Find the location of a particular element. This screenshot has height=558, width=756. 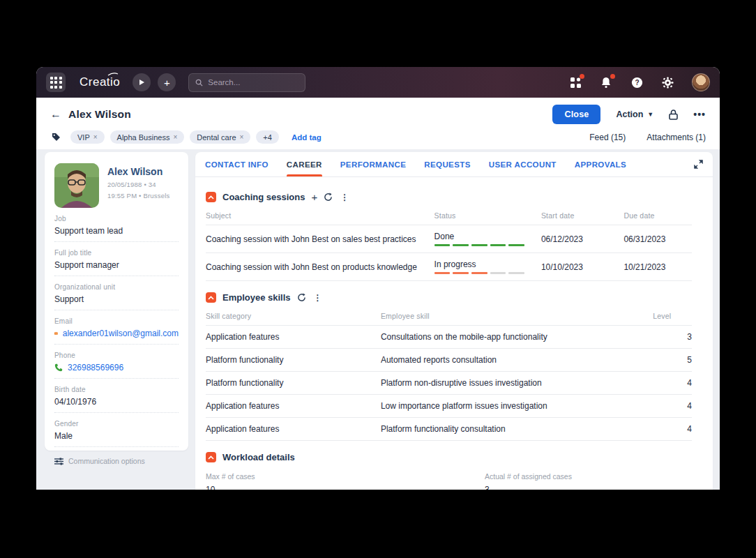

skill-link: Consultations on the mobile-app function… is located at coordinates (517, 338).